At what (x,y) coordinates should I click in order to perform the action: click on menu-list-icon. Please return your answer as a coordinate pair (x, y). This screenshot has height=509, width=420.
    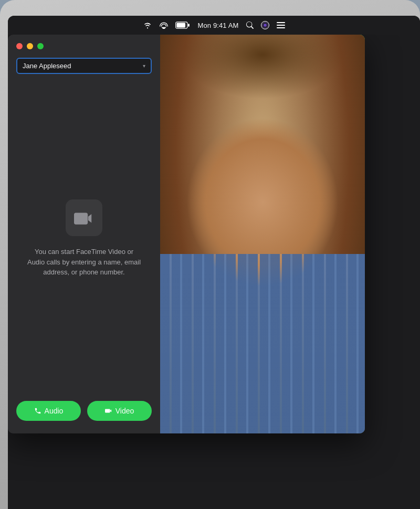
    Looking at the image, I should click on (281, 25).